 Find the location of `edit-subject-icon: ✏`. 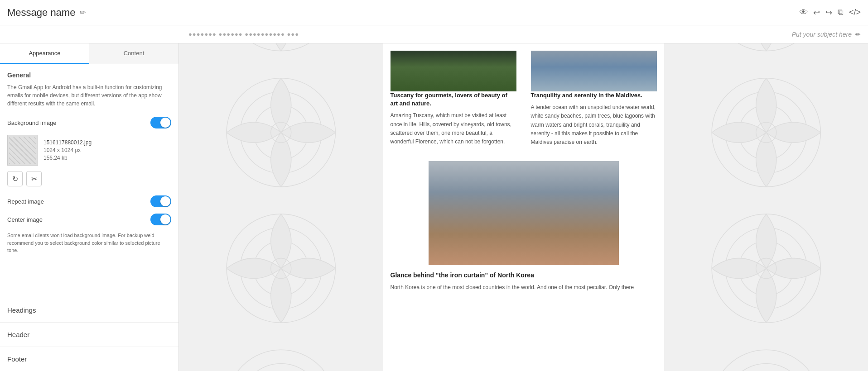

edit-subject-icon: ✏ is located at coordinates (858, 34).